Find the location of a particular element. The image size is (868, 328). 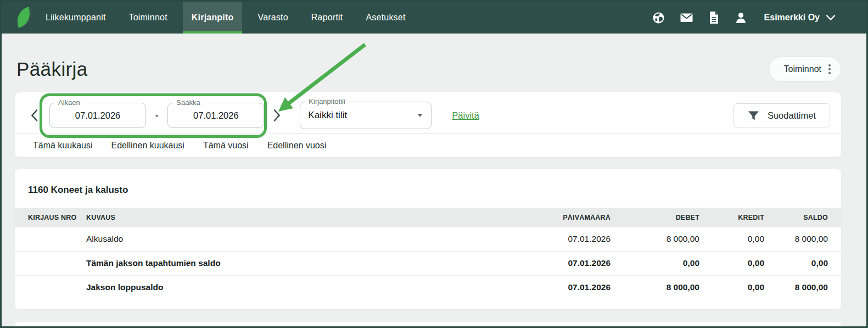

nav-item-kirjanpito: Kirjanpito is located at coordinates (213, 18).